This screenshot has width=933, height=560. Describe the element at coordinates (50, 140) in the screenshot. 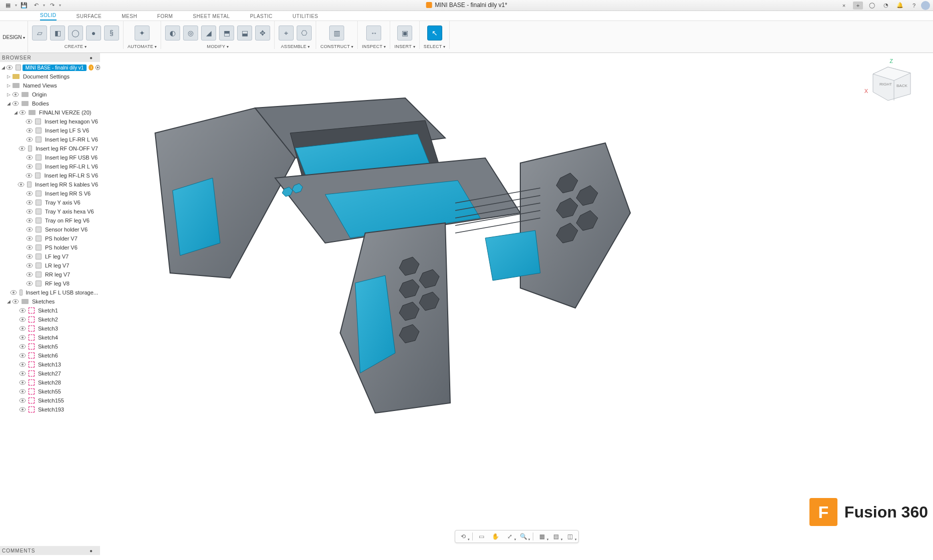

I see `tree-row: Insert leg LF-RR L V6` at that location.